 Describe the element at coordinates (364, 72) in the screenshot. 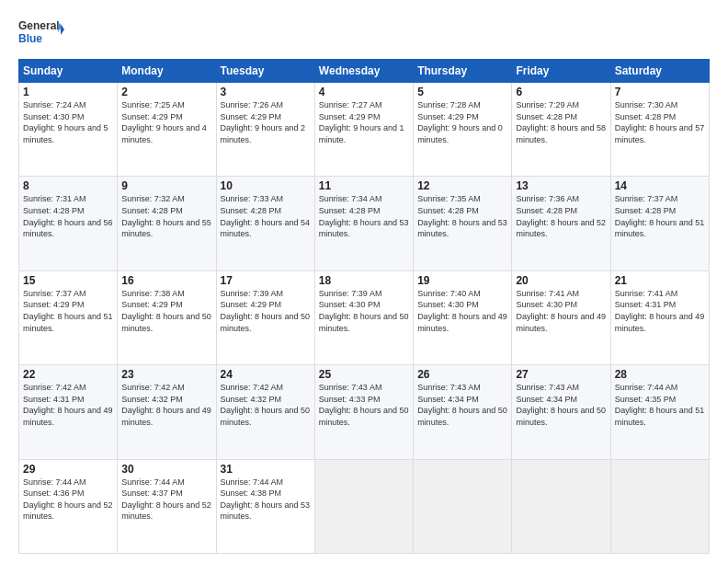

I see `calendar-day-header: Wednesday` at that location.